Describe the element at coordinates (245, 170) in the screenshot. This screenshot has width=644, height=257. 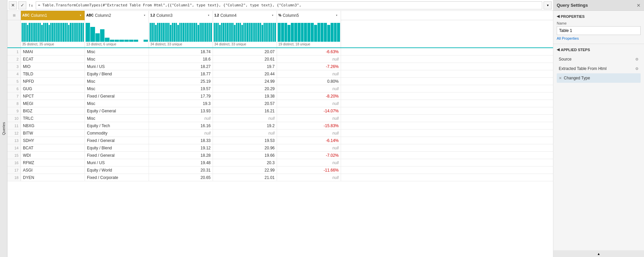
I see `cell-col4: 22.99` at that location.